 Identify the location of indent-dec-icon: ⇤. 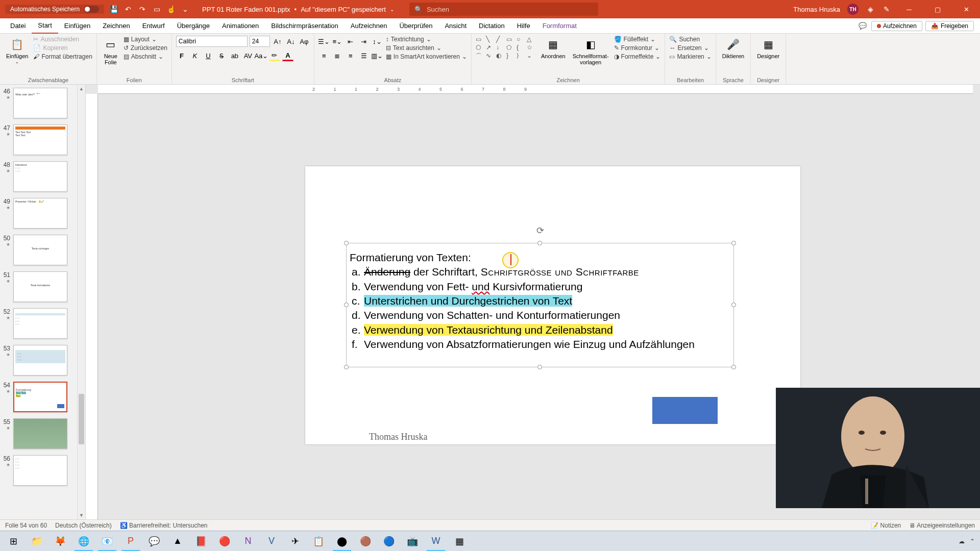
(351, 41).